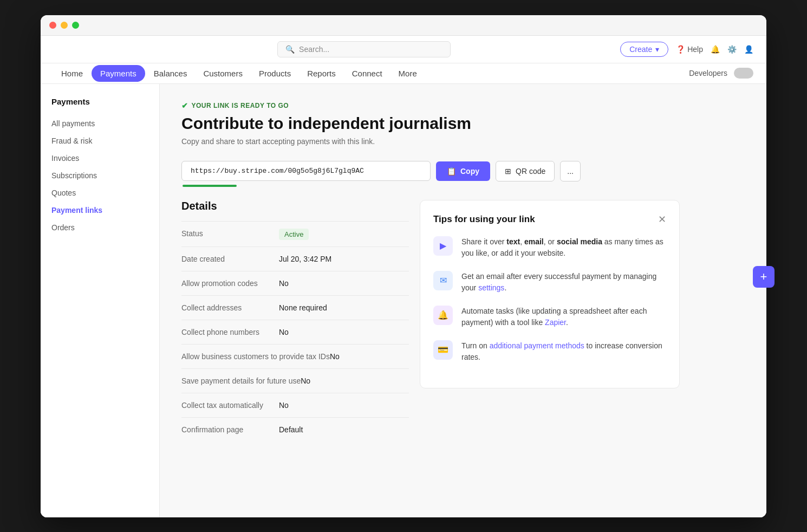  What do you see at coordinates (76, 25) in the screenshot?
I see `maximize-window-btn` at bounding box center [76, 25].